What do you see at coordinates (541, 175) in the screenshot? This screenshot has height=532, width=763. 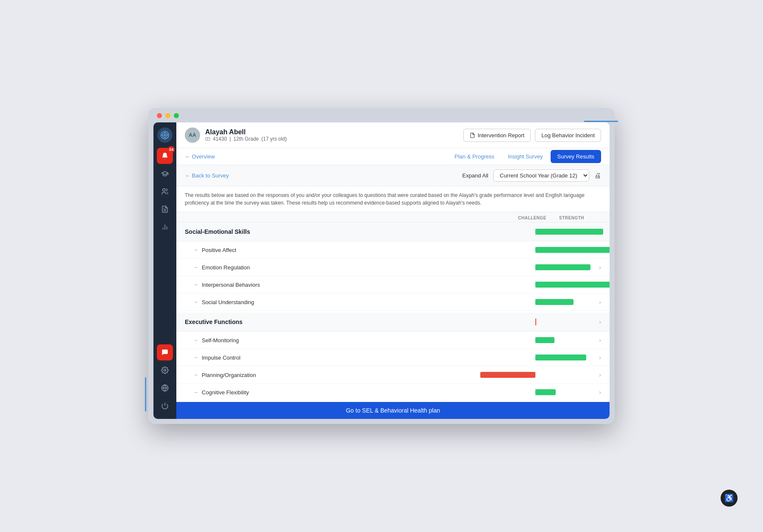 I see `year-filter-select: Current School Year (Grade 12)` at bounding box center [541, 175].